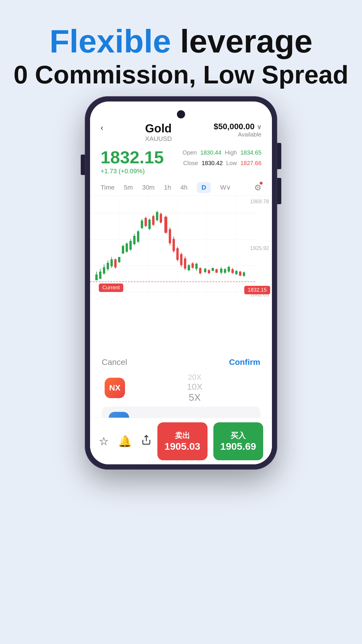 The width and height of the screenshot is (362, 644). Describe the element at coordinates (279, 191) in the screenshot. I see `phone-side-button-right-bottom` at that location.